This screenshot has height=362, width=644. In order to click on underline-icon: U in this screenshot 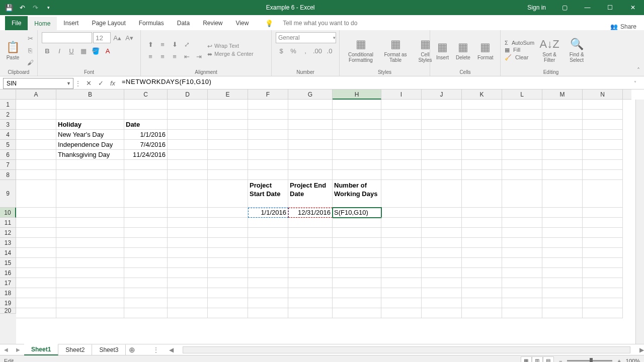, I will do `click(71, 51)`.